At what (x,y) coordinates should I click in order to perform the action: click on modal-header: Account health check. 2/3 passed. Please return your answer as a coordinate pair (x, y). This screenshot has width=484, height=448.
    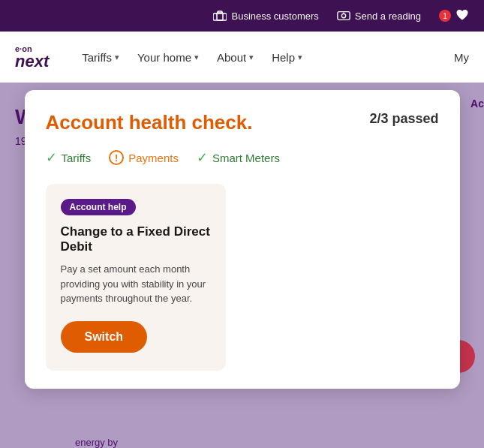
    Looking at the image, I should click on (242, 123).